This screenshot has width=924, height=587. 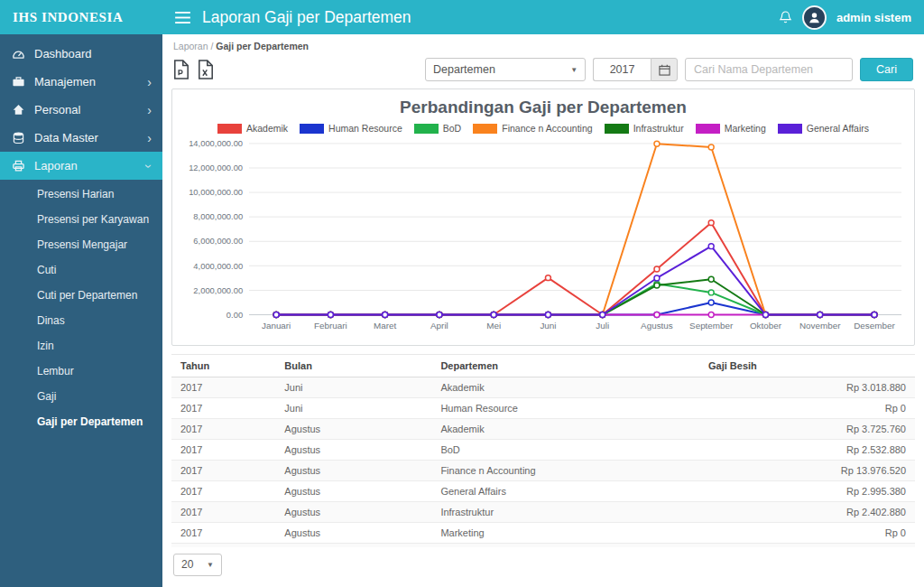 I want to click on svg-text: 2,000,000.00, so click(x=218, y=291).